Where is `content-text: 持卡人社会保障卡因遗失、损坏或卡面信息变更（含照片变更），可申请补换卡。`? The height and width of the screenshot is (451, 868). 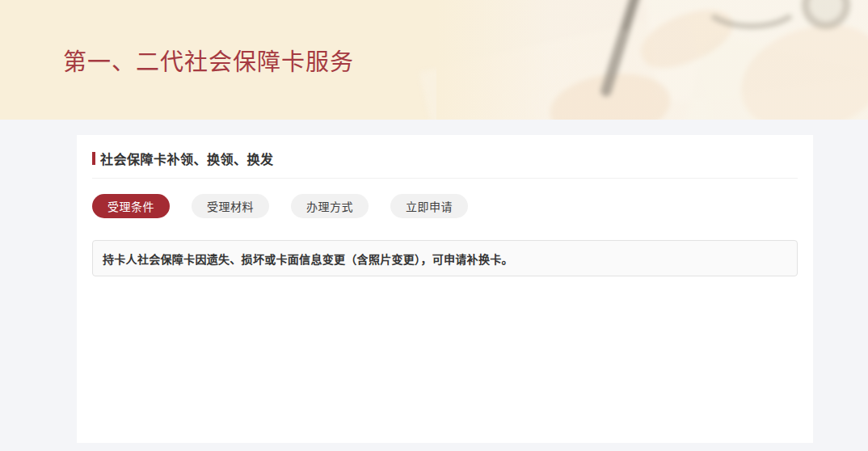 content-text: 持卡人社会保障卡因遗失、损坏或卡面信息变更（含照片变更），可申请补换卡。 is located at coordinates (308, 259).